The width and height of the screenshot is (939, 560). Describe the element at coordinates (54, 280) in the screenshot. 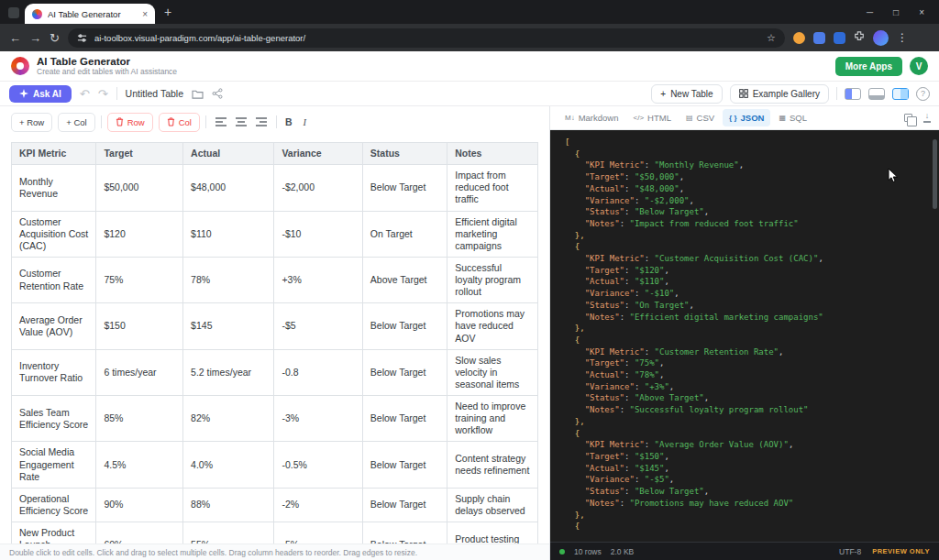

I see `table-cell: Customer Retention Rate` at that location.